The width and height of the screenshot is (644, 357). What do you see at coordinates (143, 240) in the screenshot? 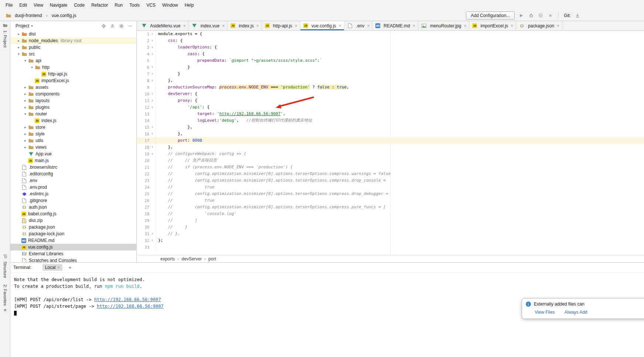
I see `line-number: 32` at bounding box center [143, 240].